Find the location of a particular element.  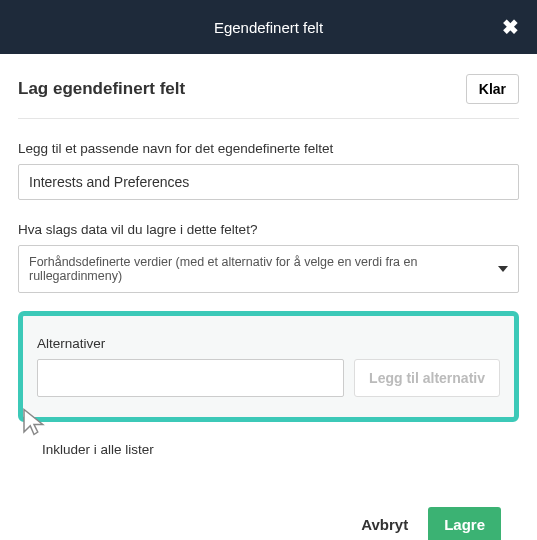

name-field-block: Legg til et passende navn for det egende… is located at coordinates (268, 170).